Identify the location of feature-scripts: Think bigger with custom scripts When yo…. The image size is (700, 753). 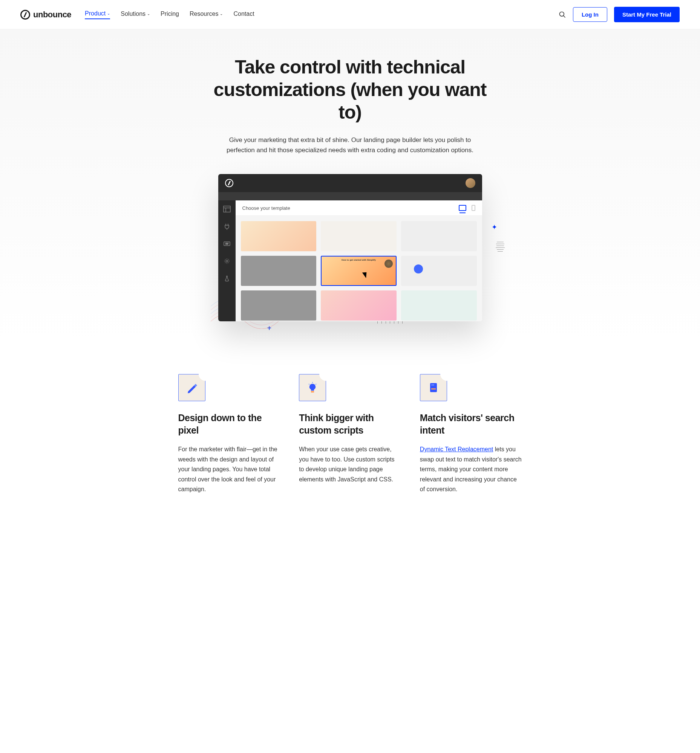
(350, 434).